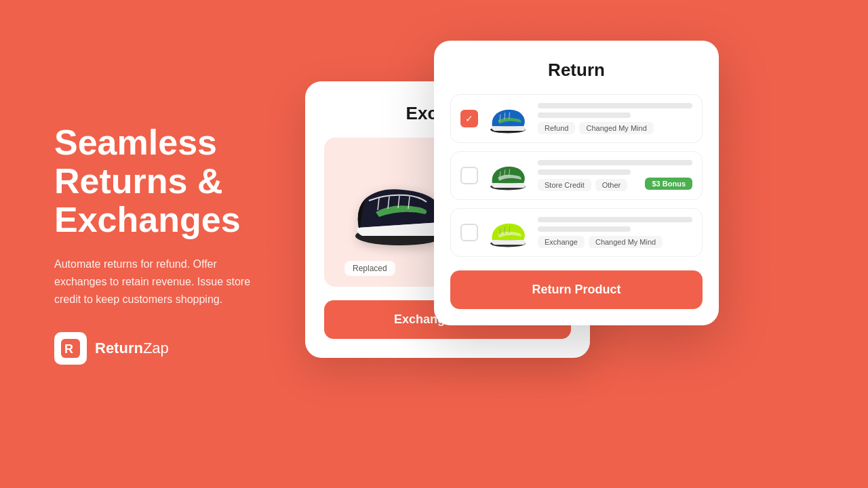 This screenshot has width=868, height=488. What do you see at coordinates (669, 184) in the screenshot?
I see `bonus-tag: $3 Bonus` at bounding box center [669, 184].